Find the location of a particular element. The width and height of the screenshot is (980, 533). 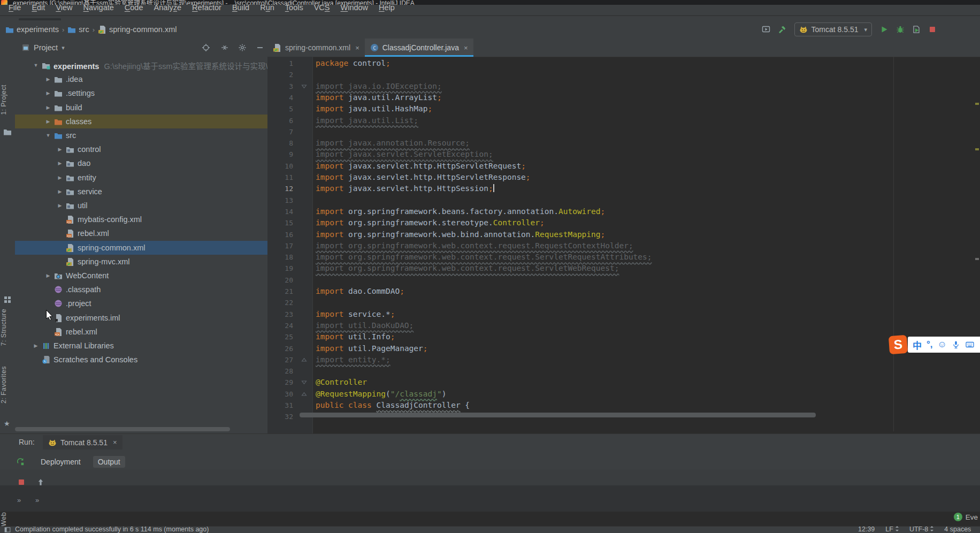

hammer-button is located at coordinates (782, 29).